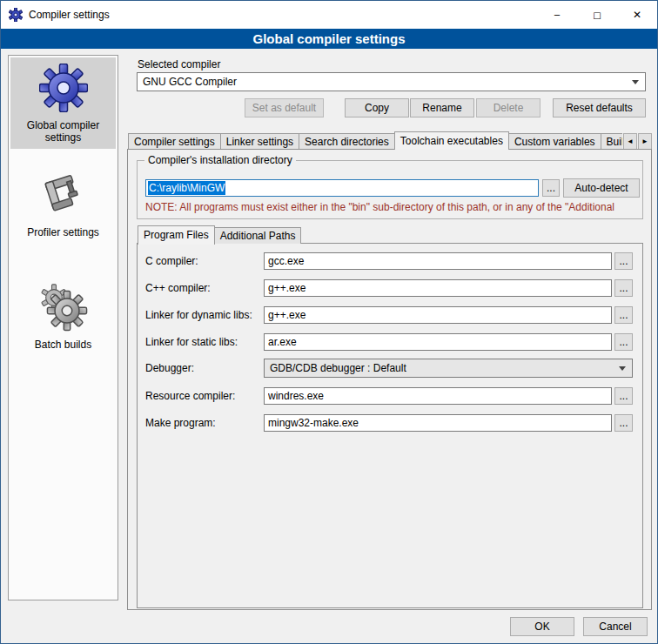 This screenshot has width=658, height=644. Describe the element at coordinates (176, 235) in the screenshot. I see `subtab-program-files: Program Files` at that location.